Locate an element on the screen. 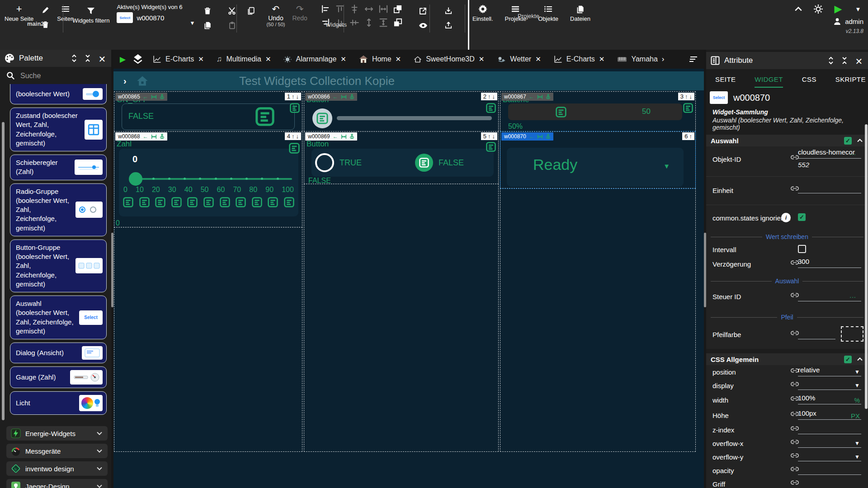 The width and height of the screenshot is (868, 488). category-inventwo-design: i₂ inventwo design is located at coordinates (57, 469).